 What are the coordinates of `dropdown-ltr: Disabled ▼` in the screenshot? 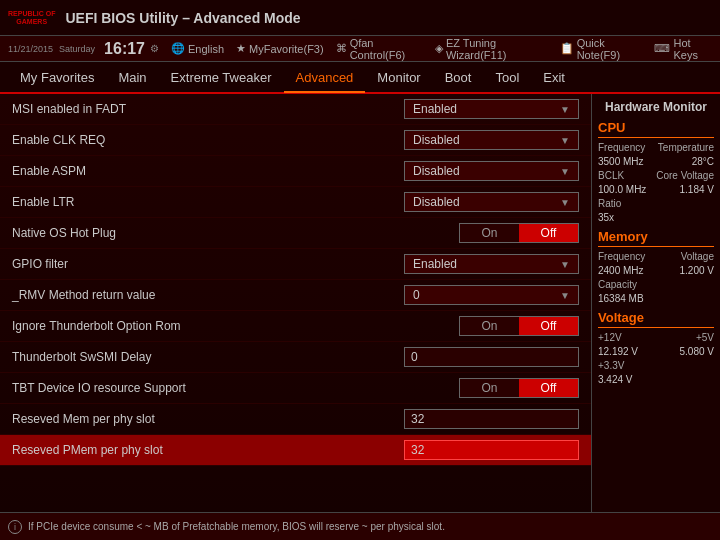 It's located at (492, 202).